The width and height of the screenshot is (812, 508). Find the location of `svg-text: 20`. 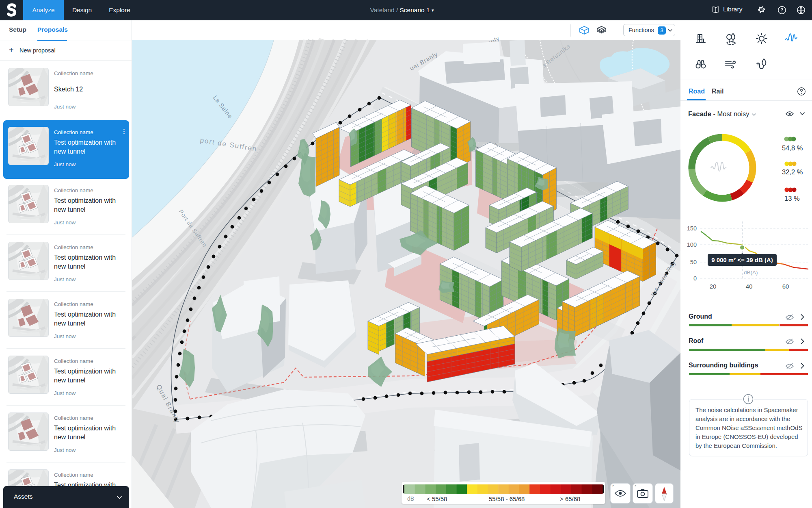

svg-text: 20 is located at coordinates (713, 286).